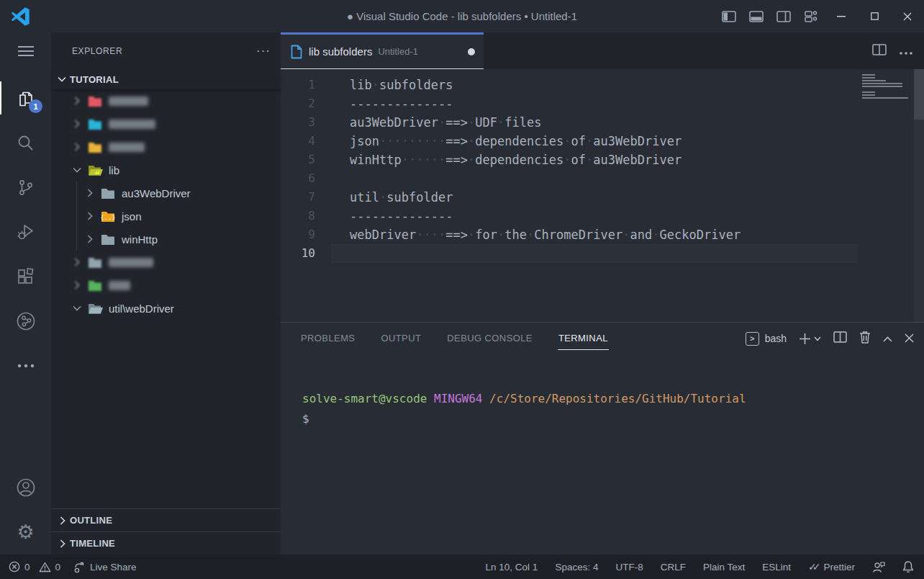 The height and width of the screenshot is (579, 924). Describe the element at coordinates (382, 50) in the screenshot. I see `tab-lib-subfolders: lib subfolders Untitled-1` at that location.